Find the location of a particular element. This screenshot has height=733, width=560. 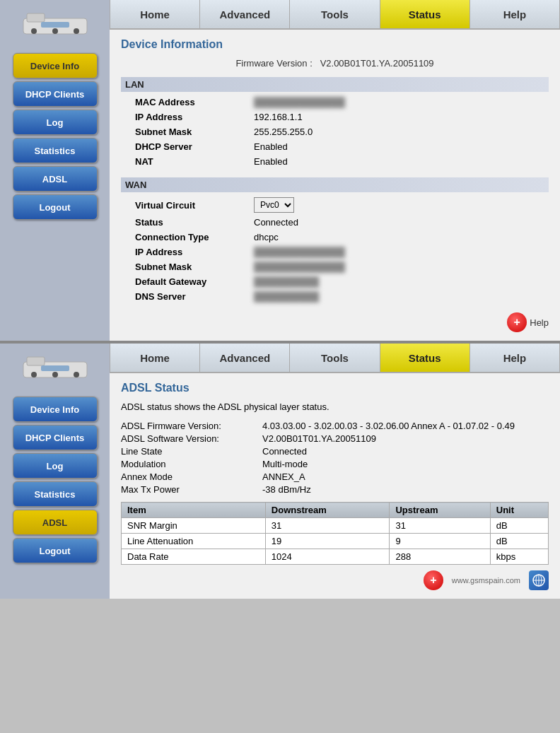

gateway-label: Default Gateway is located at coordinates (185, 281).